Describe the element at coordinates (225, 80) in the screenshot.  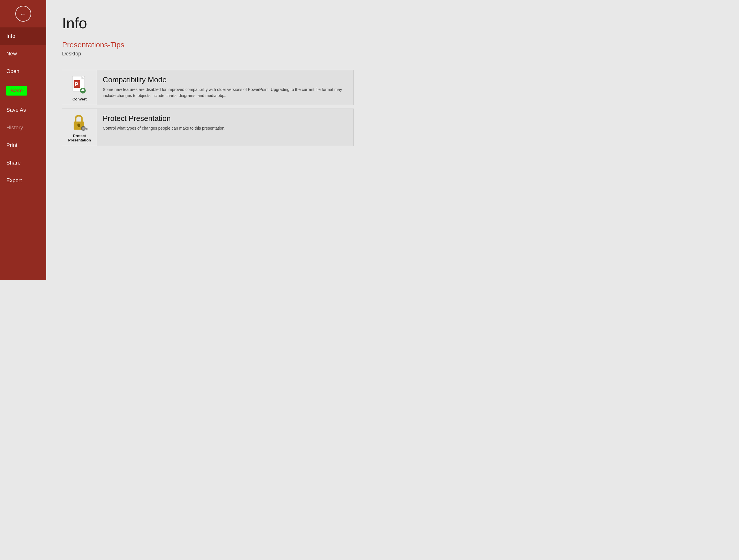
I see `convert-heading: Compatibility Mode` at that location.